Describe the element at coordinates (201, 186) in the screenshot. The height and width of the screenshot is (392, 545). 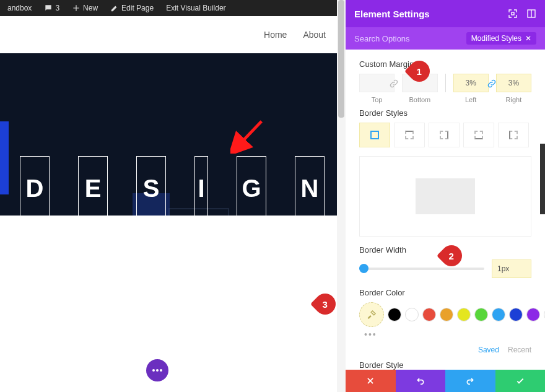
I see `letter-i: I` at that location.